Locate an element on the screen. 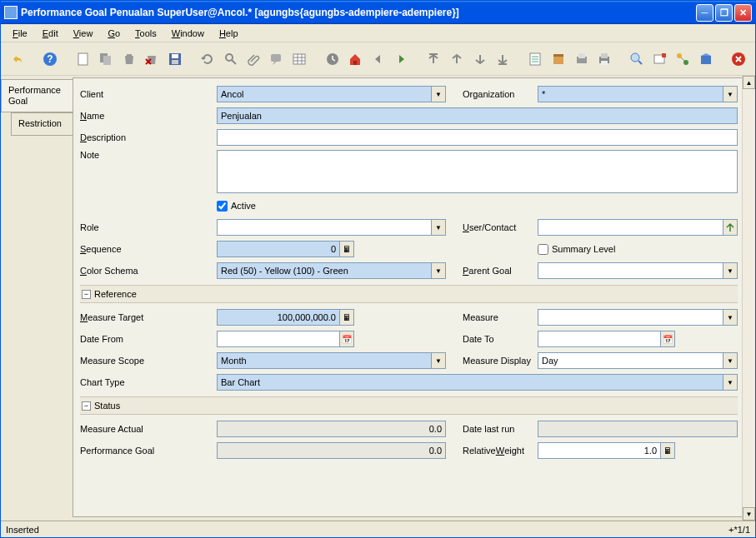 The height and width of the screenshot is (538, 756). delete-icon is located at coordinates (129, 59).